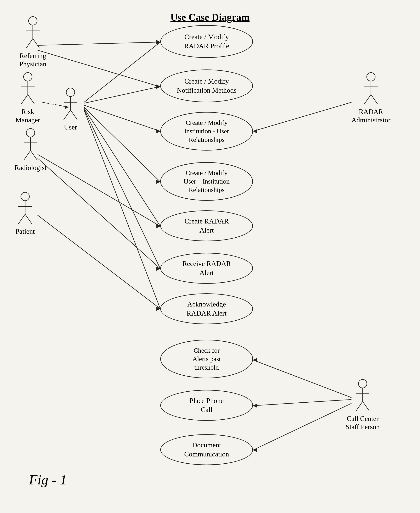  What do you see at coordinates (207, 268) in the screenshot?
I see `use-case-receive-radar-alert-label: Receive RADAR Alert` at bounding box center [207, 268].